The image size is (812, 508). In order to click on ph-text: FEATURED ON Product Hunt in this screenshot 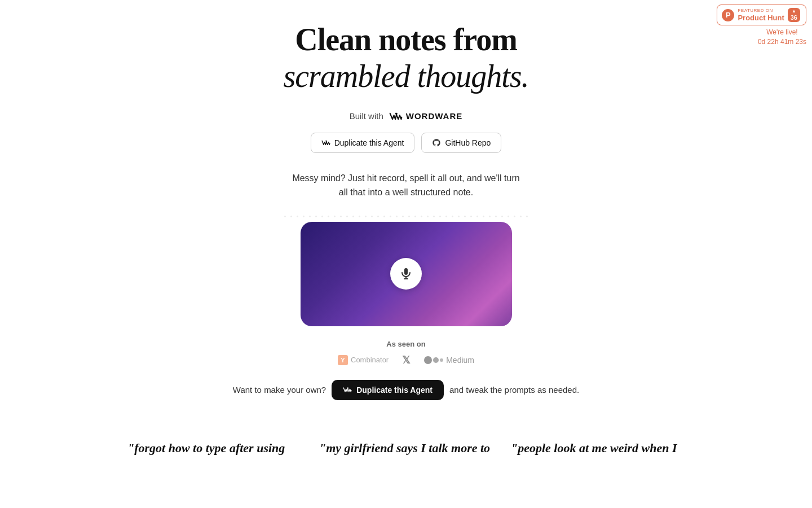, I will do `click(761, 15)`.